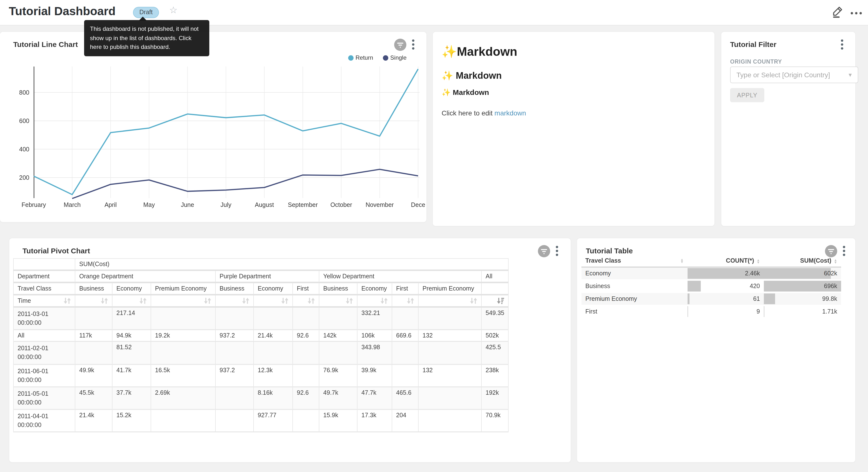  I want to click on table-row: Business 420 696k, so click(711, 286).